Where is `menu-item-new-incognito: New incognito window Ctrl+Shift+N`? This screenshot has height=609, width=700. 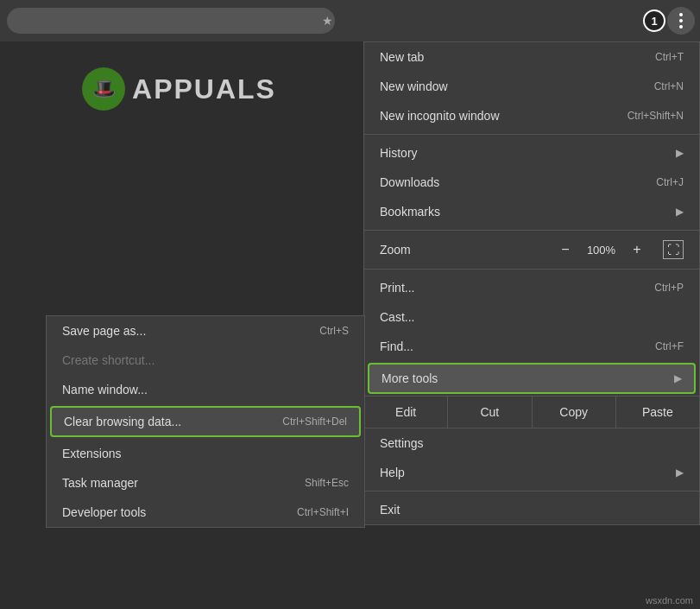 menu-item-new-incognito: New incognito window Ctrl+Shift+N is located at coordinates (532, 116).